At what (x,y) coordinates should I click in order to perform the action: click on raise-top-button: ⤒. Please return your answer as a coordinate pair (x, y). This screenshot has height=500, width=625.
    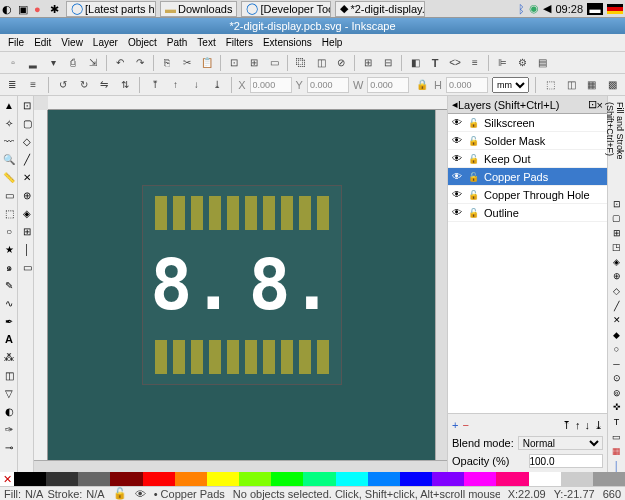
    Looking at the image, I should click on (154, 85).